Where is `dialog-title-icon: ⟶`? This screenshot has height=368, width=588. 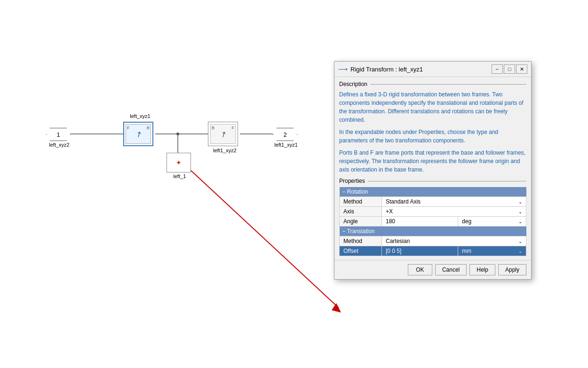
dialog-title-icon: ⟶ is located at coordinates (343, 69).